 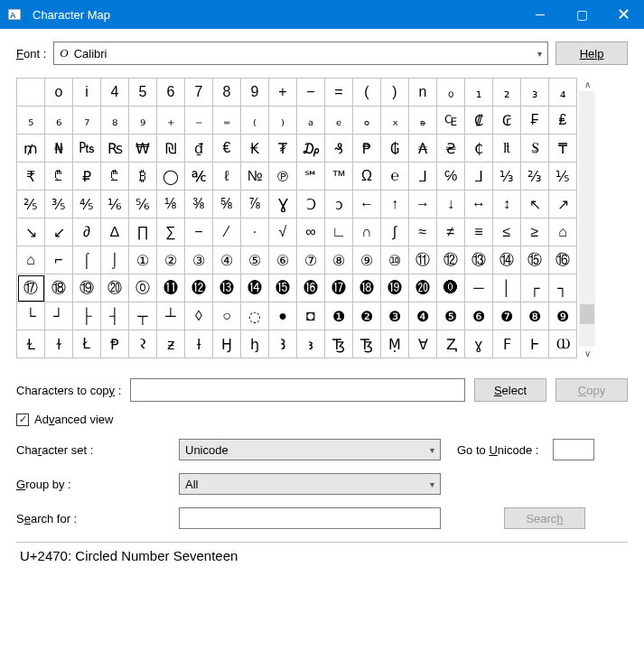 What do you see at coordinates (31, 92) in the screenshot?
I see `character-cell` at bounding box center [31, 92].